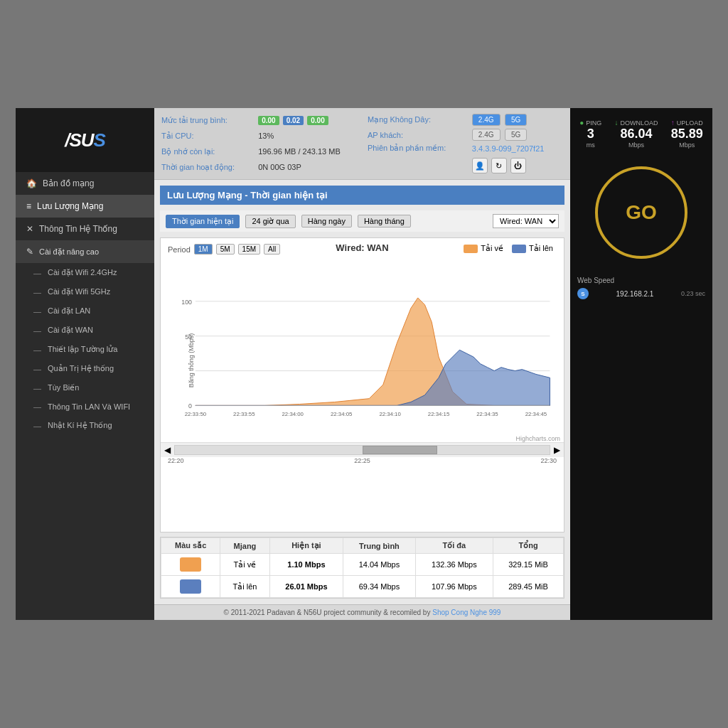  Describe the element at coordinates (85, 273) in the screenshot. I see `sidebar-item-wifi24: — Cài đặt Wifi 2.4GHz` at that location.